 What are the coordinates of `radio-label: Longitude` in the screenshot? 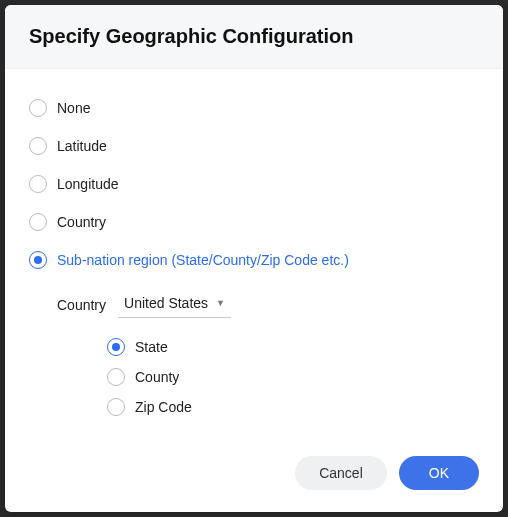 It's located at (88, 184).